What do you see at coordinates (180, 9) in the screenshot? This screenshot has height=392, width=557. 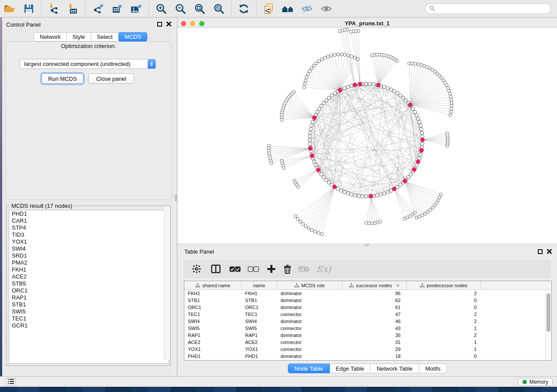 I see `zoom-out-button` at bounding box center [180, 9].